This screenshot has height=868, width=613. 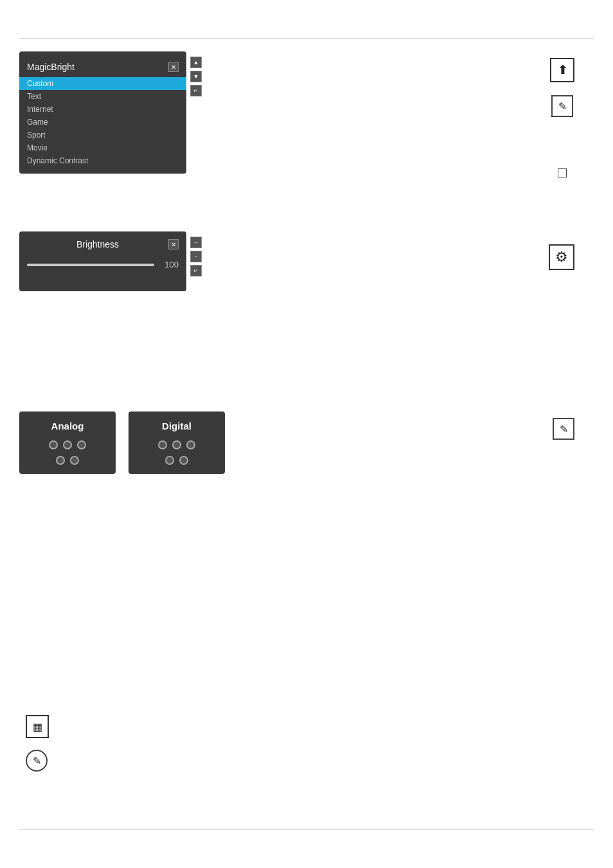 What do you see at coordinates (562, 257) in the screenshot?
I see `gear-icon: ⚙` at bounding box center [562, 257].